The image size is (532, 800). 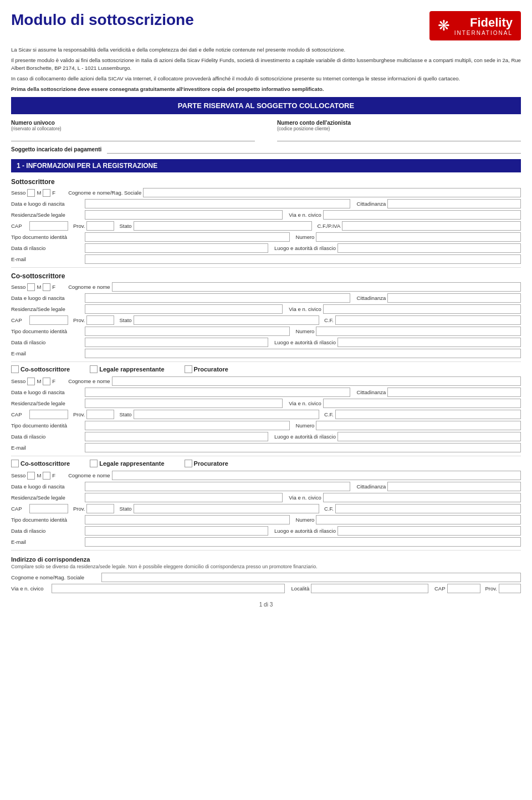 I want to click on cognome-input, so click(x=332, y=193).